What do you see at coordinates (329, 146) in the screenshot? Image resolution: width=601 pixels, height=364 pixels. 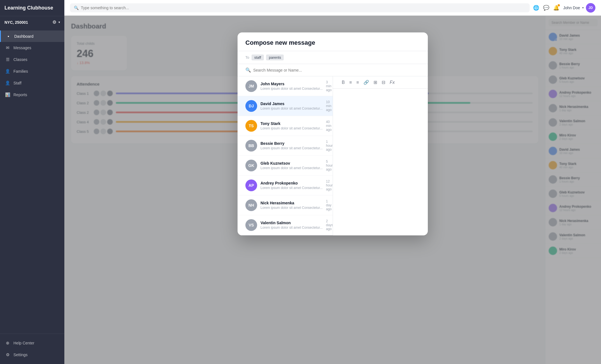 I see `contact-time: 1 hours ago` at bounding box center [329, 146].